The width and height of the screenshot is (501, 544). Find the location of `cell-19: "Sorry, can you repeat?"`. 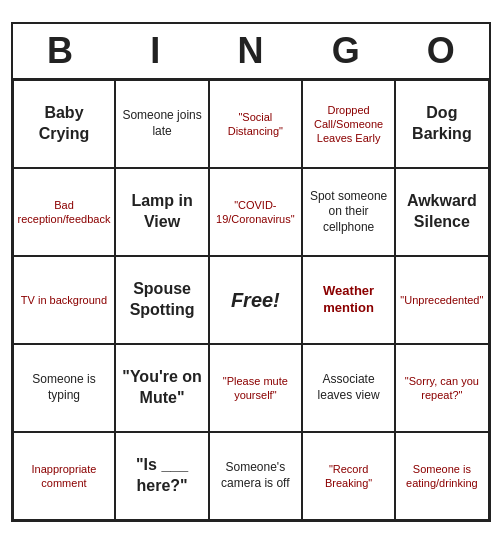

cell-19: "Sorry, can you repeat?" is located at coordinates (442, 388).